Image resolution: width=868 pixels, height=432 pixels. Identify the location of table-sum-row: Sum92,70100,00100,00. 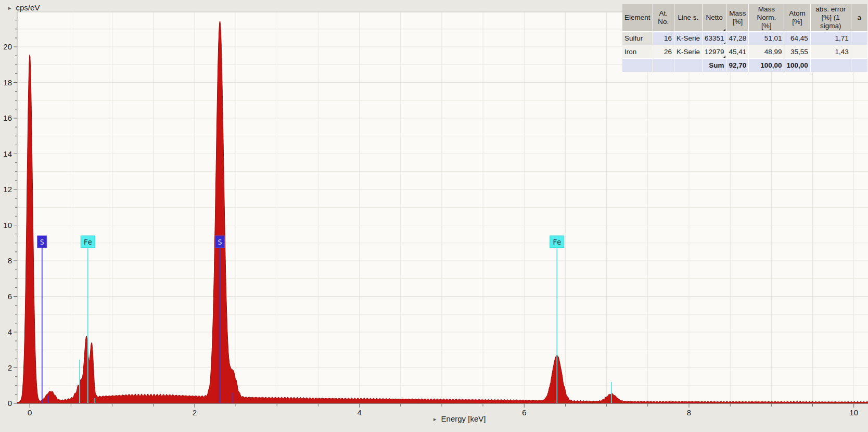
(745, 66).